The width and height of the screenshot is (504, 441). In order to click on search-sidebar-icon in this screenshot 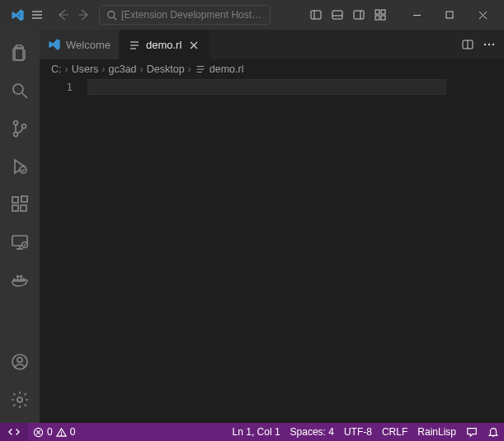, I will do `click(20, 91)`.